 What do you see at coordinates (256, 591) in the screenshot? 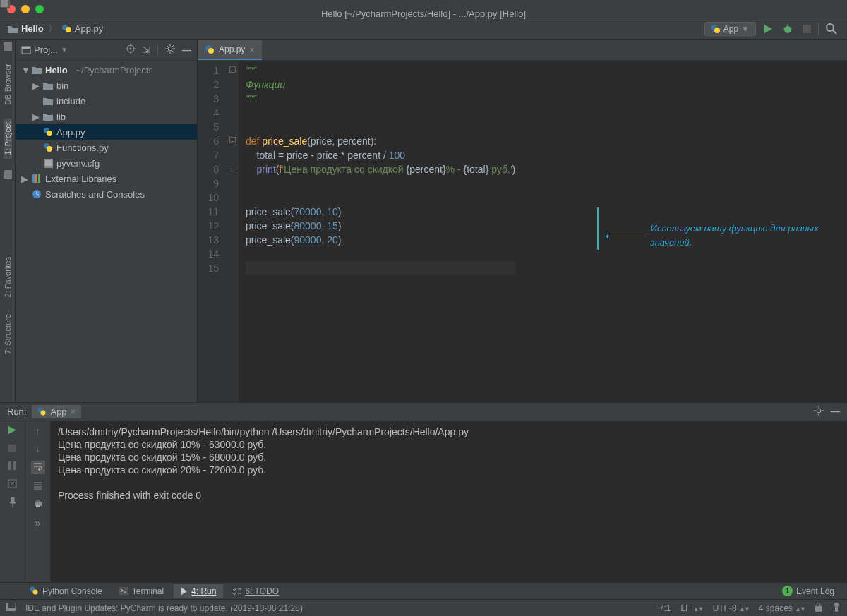
I see `todo-tab: 6: TODO` at bounding box center [256, 591].